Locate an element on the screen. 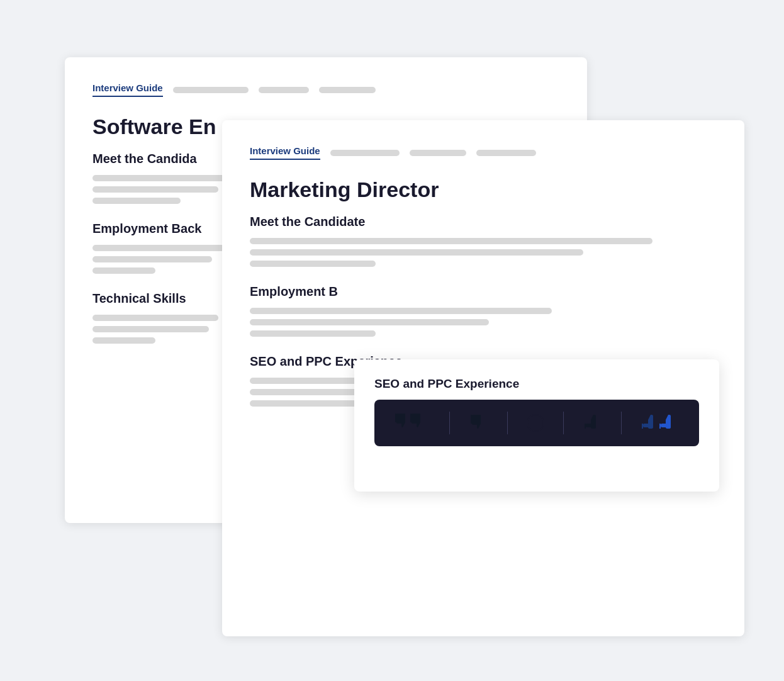  mid-section-2-lines is located at coordinates (483, 322).